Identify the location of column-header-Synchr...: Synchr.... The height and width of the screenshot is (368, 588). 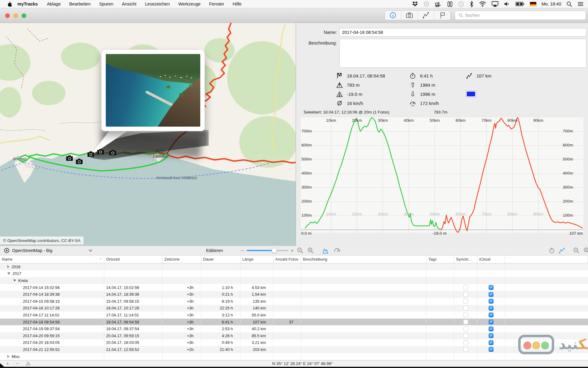
(466, 259).